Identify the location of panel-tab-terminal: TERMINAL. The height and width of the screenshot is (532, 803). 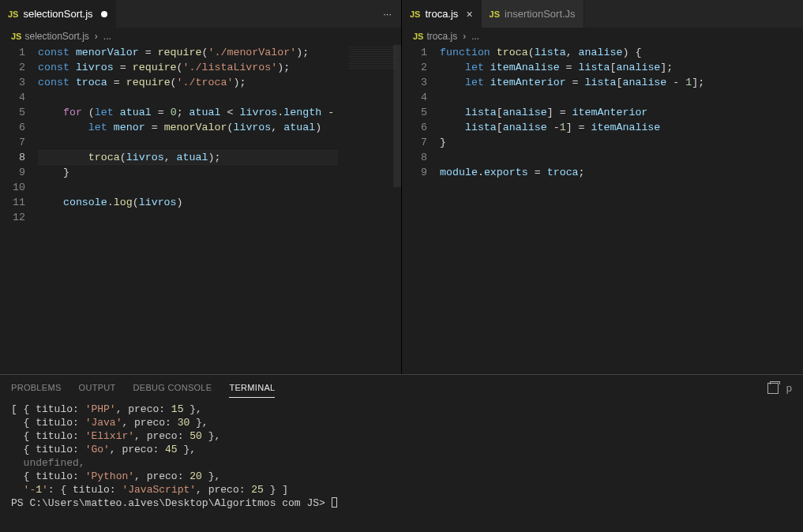
(252, 390).